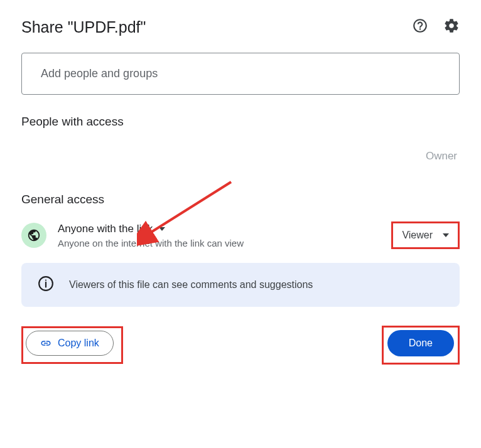  Describe the element at coordinates (78, 343) in the screenshot. I see `copy-link-label: Copy link` at that location.